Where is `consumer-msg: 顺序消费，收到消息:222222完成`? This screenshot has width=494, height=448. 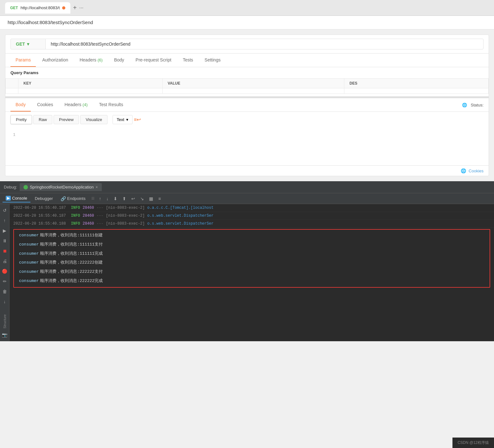
consumer-msg: 顺序消费，收到消息:222222完成 is located at coordinates (71, 281).